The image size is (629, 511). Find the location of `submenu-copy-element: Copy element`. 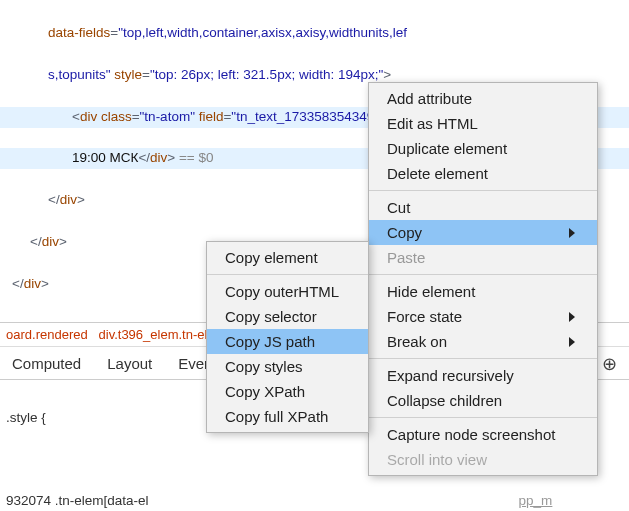

submenu-copy-element: Copy element is located at coordinates (288, 258).